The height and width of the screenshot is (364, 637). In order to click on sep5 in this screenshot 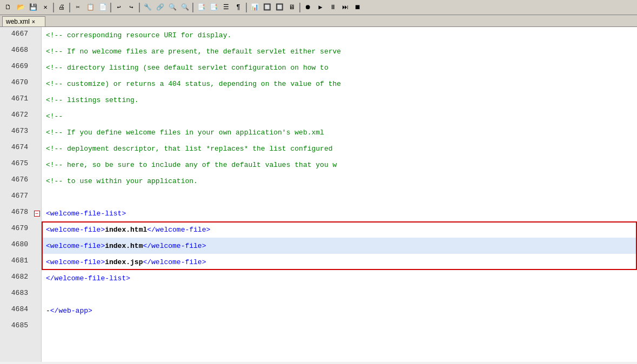, I will do `click(193, 8)`.